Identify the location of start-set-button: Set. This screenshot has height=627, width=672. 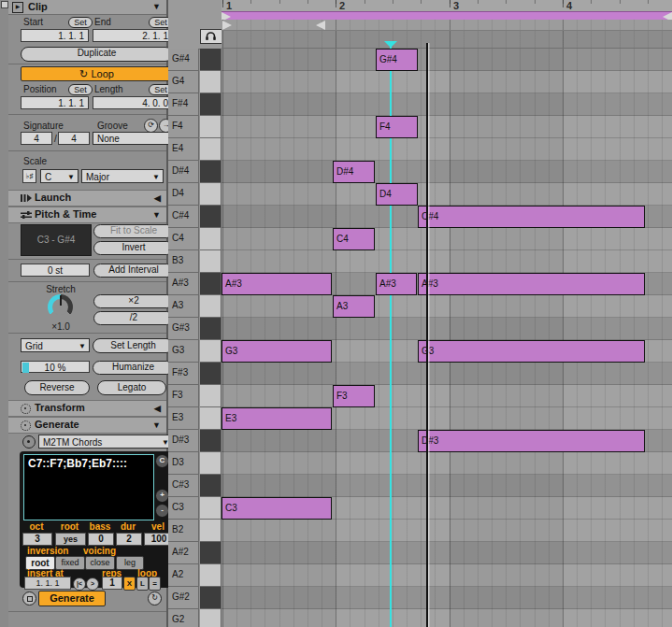
(80, 22).